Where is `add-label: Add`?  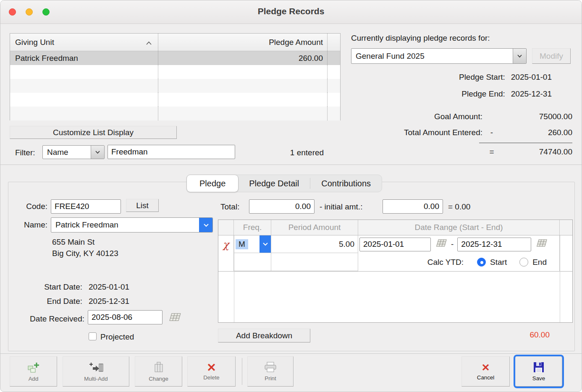 add-label: Add is located at coordinates (34, 379).